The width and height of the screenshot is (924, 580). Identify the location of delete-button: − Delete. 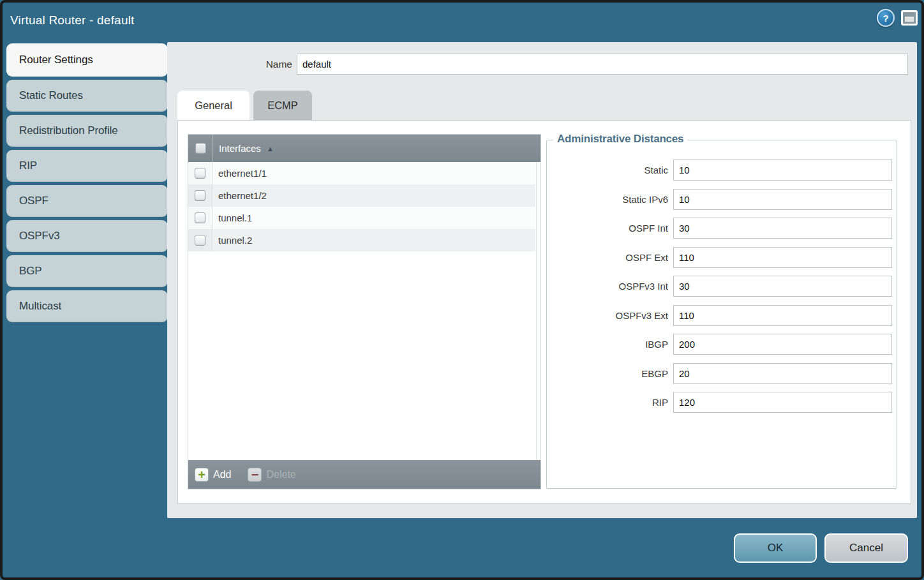
(272, 475).